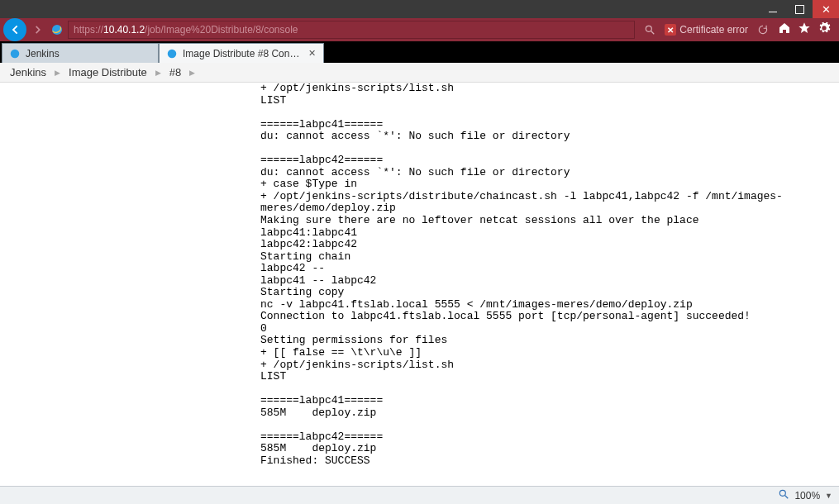 Image resolution: width=839 pixels, height=504 pixels. Describe the element at coordinates (420, 73) in the screenshot. I see `jenkins-breadcrumb: Jenkins ▶ Image Distribute ▶ #8 ▶` at that location.